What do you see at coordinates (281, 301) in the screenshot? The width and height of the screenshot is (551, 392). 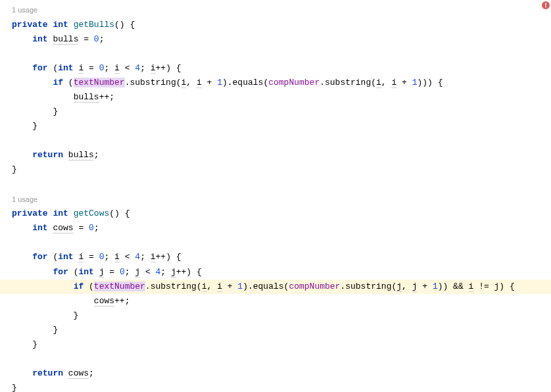 I see `code-line: cows++;` at bounding box center [281, 301].